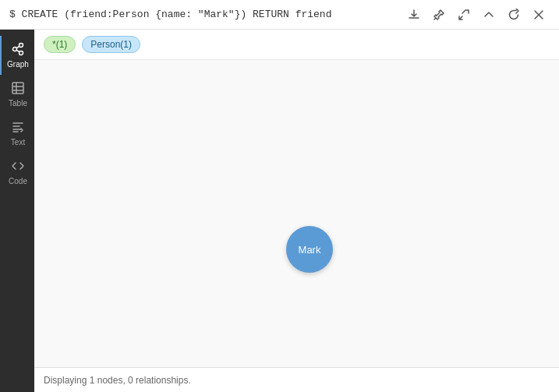 This screenshot has height=392, width=559. I want to click on expand-button, so click(464, 15).